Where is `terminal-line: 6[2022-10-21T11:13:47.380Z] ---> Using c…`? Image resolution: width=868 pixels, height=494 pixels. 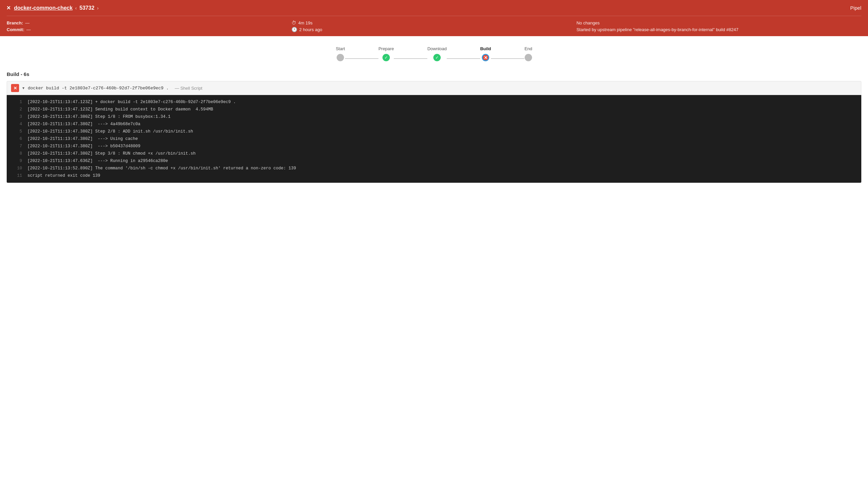 terminal-line: 6[2022-10-21T11:13:47.380Z] ---> Using c… is located at coordinates (434, 139).